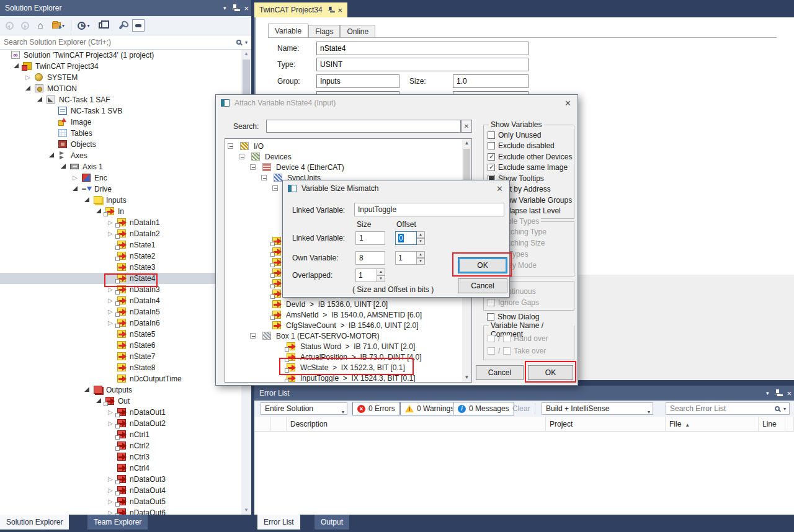  Describe the element at coordinates (605, 424) in the screenshot. I see `column-header-project: Project` at that location.